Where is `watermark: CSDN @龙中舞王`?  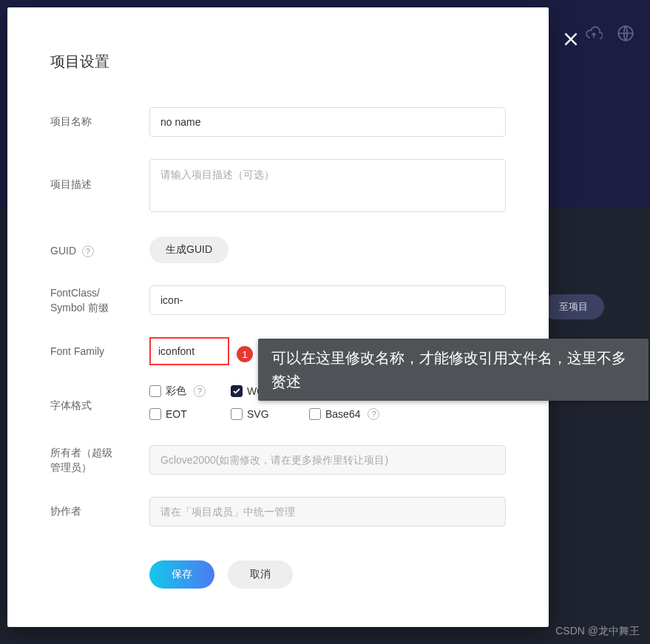
watermark: CSDN @龙中舞王 is located at coordinates (597, 631).